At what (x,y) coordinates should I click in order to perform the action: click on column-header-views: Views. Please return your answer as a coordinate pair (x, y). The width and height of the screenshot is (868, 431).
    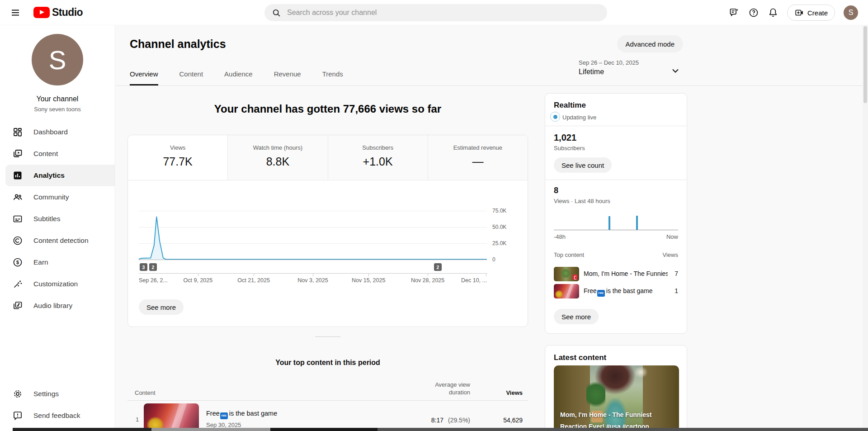
    Looking at the image, I should click on (514, 393).